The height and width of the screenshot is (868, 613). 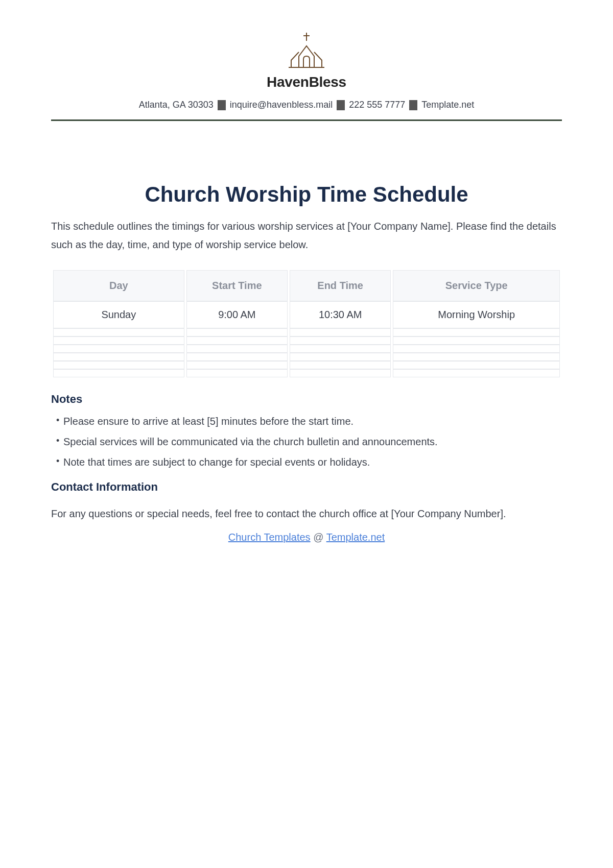 I want to click on intro-paragraph: This schedule outlines the timings for v…, so click(x=306, y=235).